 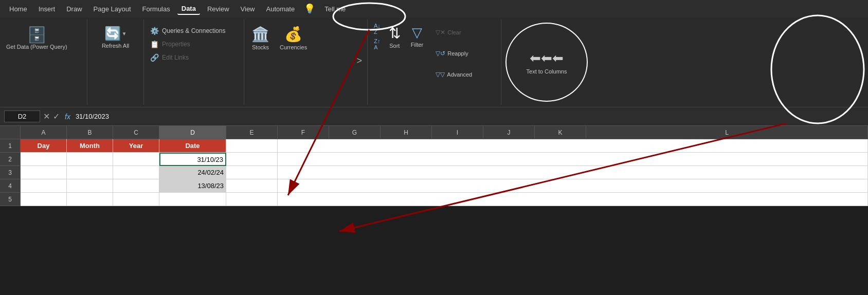 I want to click on cancel-icon: ✕, so click(x=46, y=116).